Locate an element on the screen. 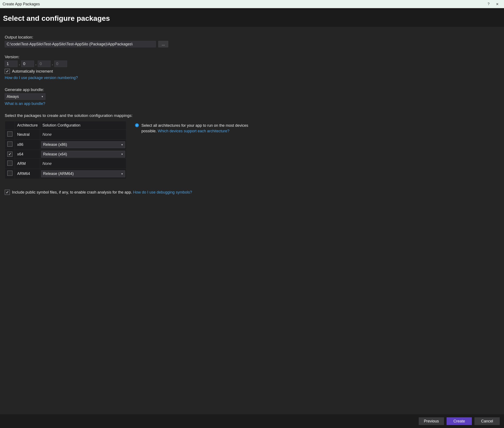  package-arch-label: ARM is located at coordinates (27, 164).